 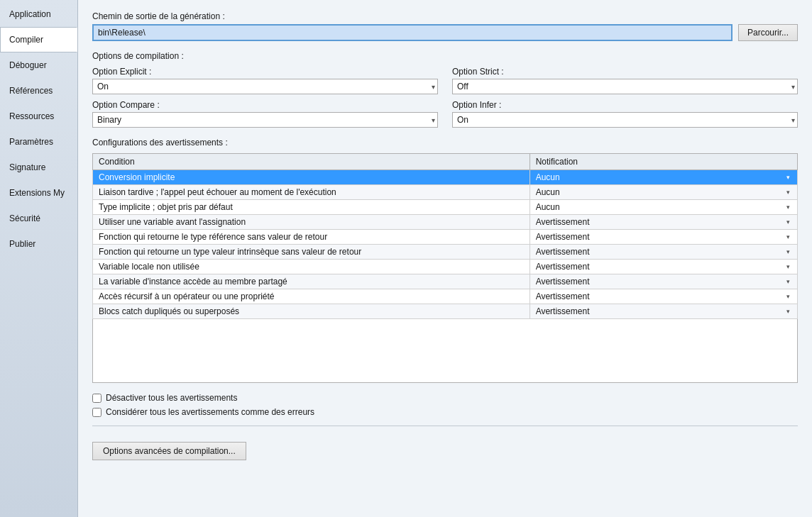 What do you see at coordinates (446, 296) in the screenshot?
I see `table-row: Accès récursif à un opérateur ou une pro…` at bounding box center [446, 296].